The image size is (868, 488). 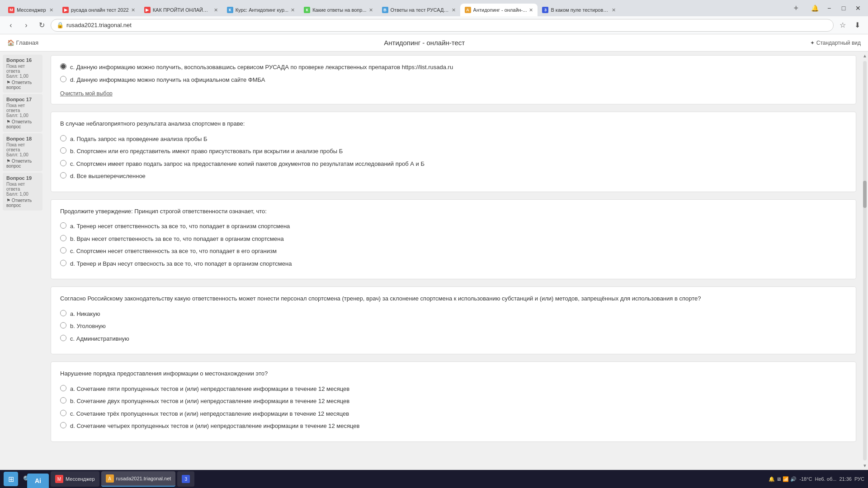 I want to click on browser-tab-t2: ▶ русада онлайн тест 2022 ✕, so click(x=99, y=10).